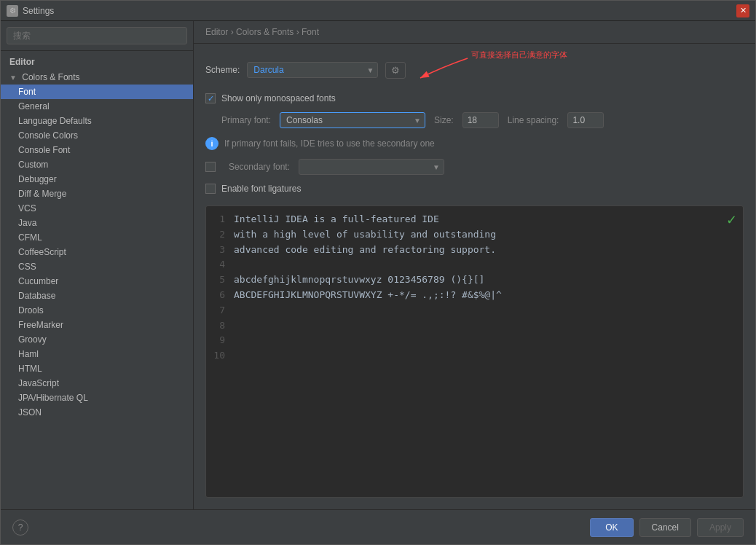 The height and width of the screenshot is (545, 756). What do you see at coordinates (353, 120) in the screenshot?
I see `primary-font-select-wrapper: Consolas ▼` at bounding box center [353, 120].